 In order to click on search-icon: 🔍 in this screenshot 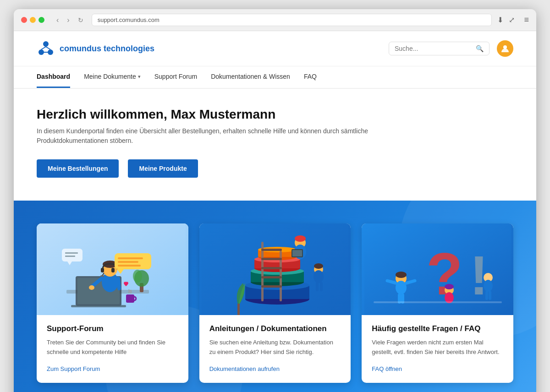, I will do `click(479, 49)`.